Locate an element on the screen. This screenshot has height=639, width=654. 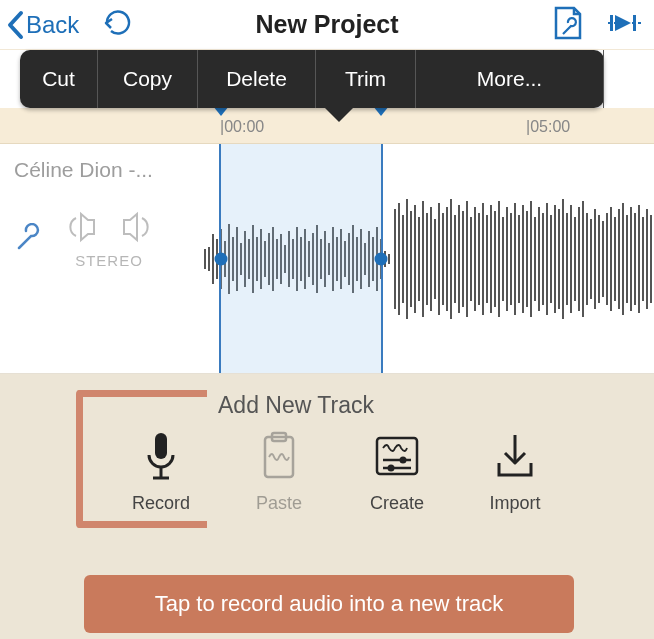
more-button: More... is located at coordinates (510, 79).